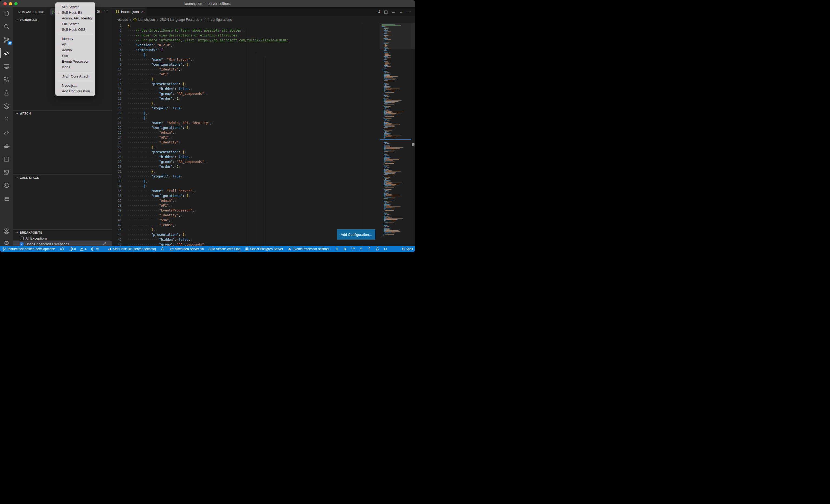 The width and height of the screenshot is (830, 504). Describe the element at coordinates (337, 249) in the screenshot. I see `debug-pause-icon` at that location.